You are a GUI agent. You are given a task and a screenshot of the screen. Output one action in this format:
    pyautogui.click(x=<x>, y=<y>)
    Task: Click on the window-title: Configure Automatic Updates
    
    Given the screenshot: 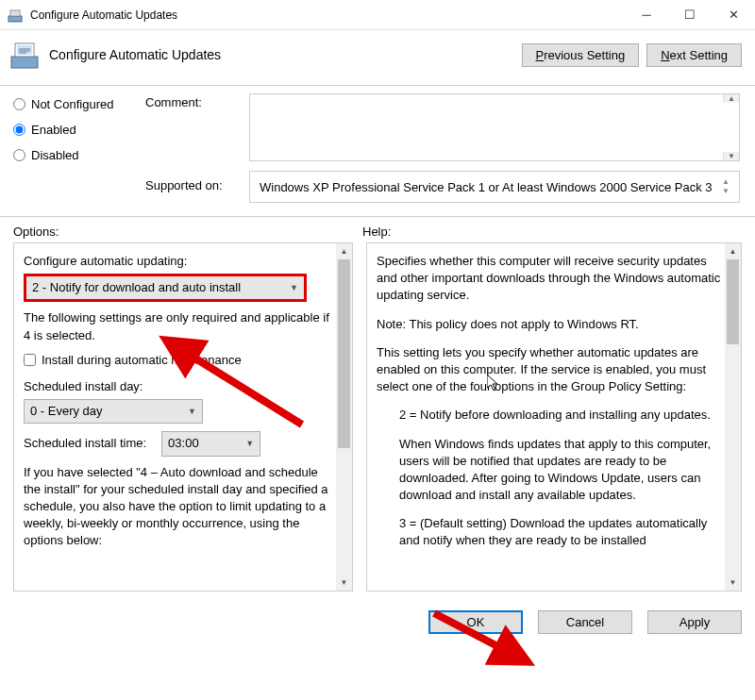 What is the action you would take?
    pyautogui.click(x=327, y=15)
    